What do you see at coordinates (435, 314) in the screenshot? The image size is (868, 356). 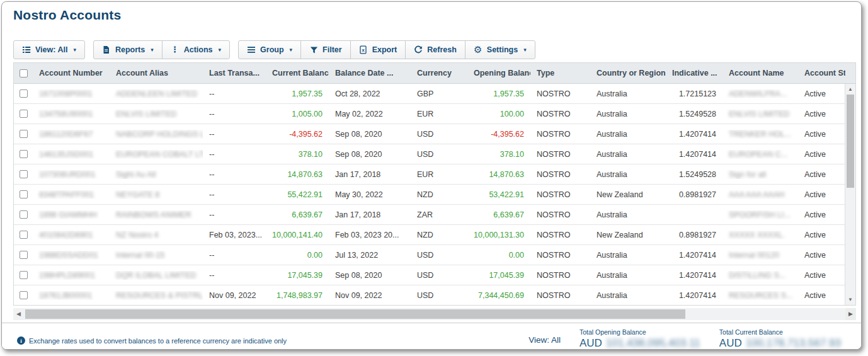 I see `horizontal-scroll-track` at bounding box center [435, 314].